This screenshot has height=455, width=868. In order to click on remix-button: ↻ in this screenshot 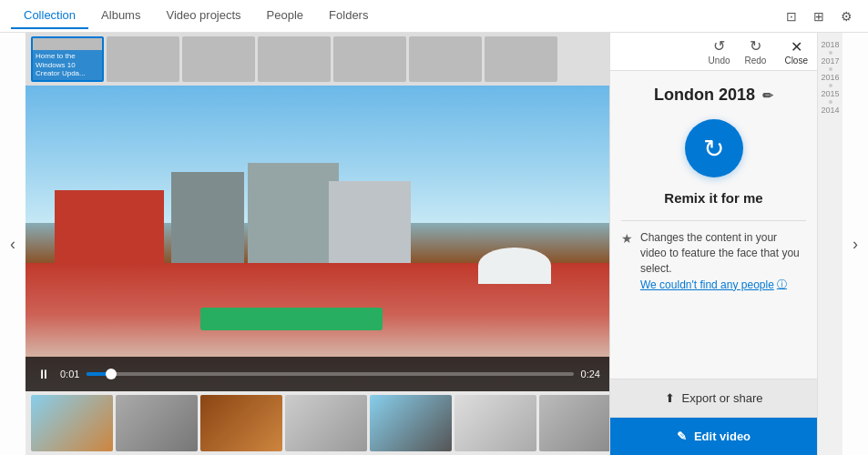, I will do `click(714, 148)`.